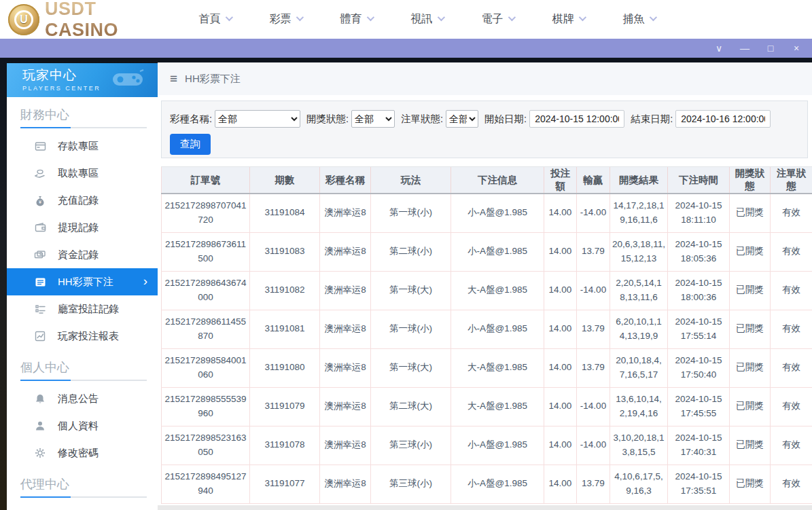 Image resolution: width=812 pixels, height=510 pixels. What do you see at coordinates (373, 119) in the screenshot?
I see `draw-status-select: 全部` at bounding box center [373, 119].